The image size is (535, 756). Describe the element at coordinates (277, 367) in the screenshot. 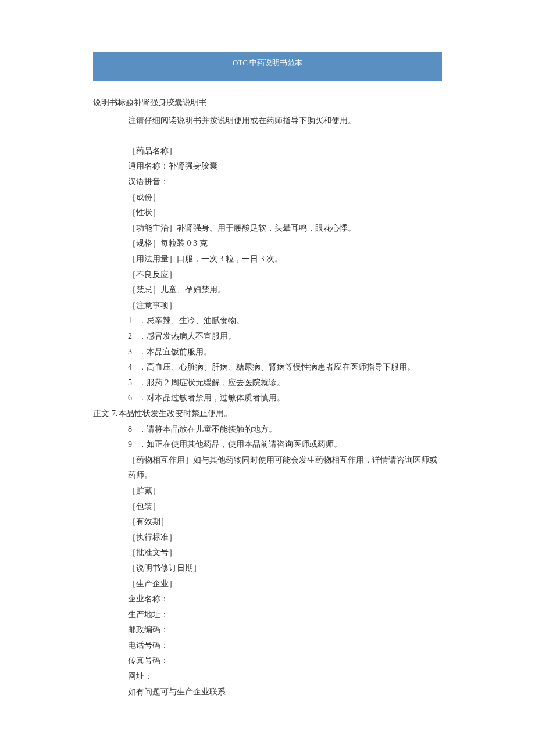

I see `list-text: ．高血压、心脏病、肝病、糖尿病、肾病等慢性病患者应在医师指导下服用。` at that location.